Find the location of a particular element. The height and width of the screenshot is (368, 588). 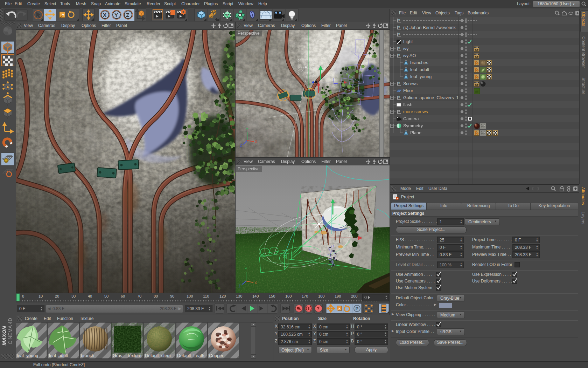

svg-text: 100 is located at coordinates (190, 296).